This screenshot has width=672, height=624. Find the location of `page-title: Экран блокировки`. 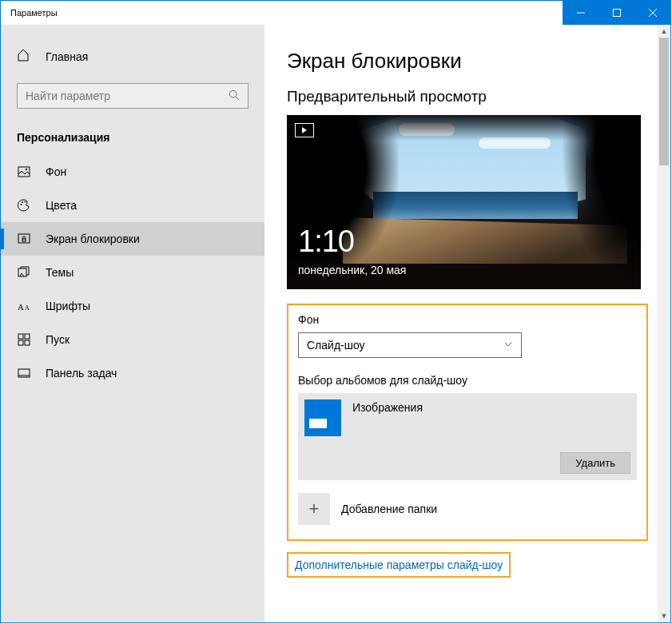

page-title: Экран блокировки is located at coordinates (467, 61).